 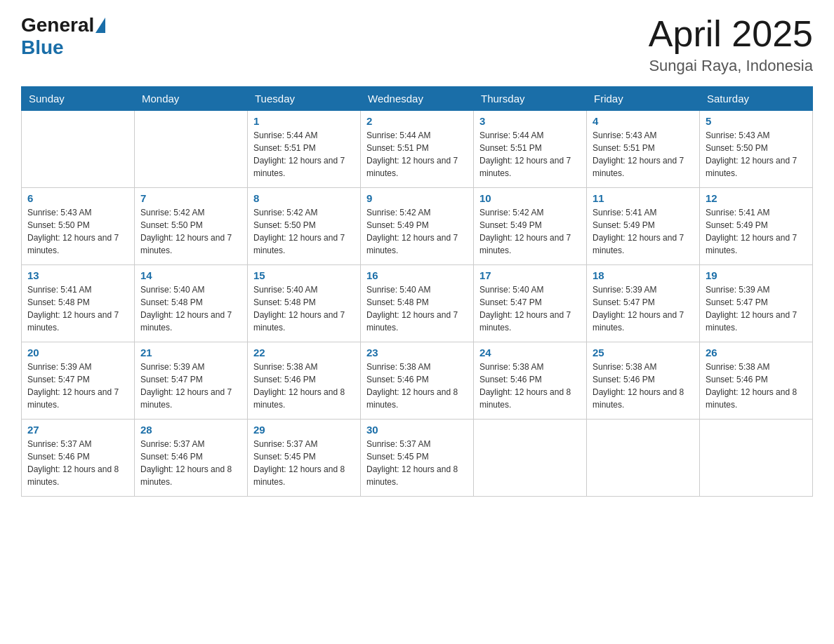 I want to click on calendar-week-row: 6Sunrise: 5:43 AMSunset: 5:50 PMDaylight…, so click(x=417, y=227).